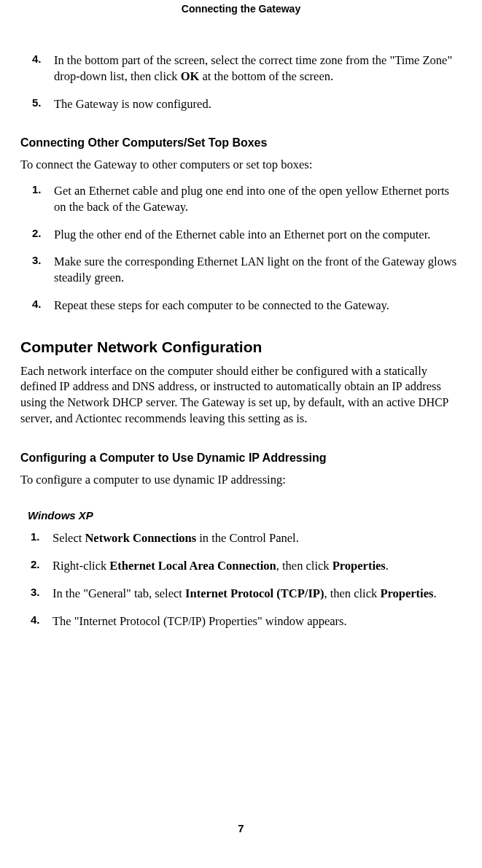 The height and width of the screenshot is (868, 482). I want to click on winxp-steps-list: 1. Select Network Connections in the Con…, so click(241, 579).